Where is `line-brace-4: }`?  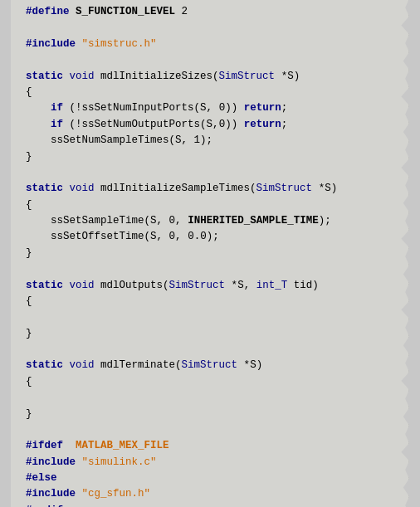
line-brace-4: } is located at coordinates (29, 253).